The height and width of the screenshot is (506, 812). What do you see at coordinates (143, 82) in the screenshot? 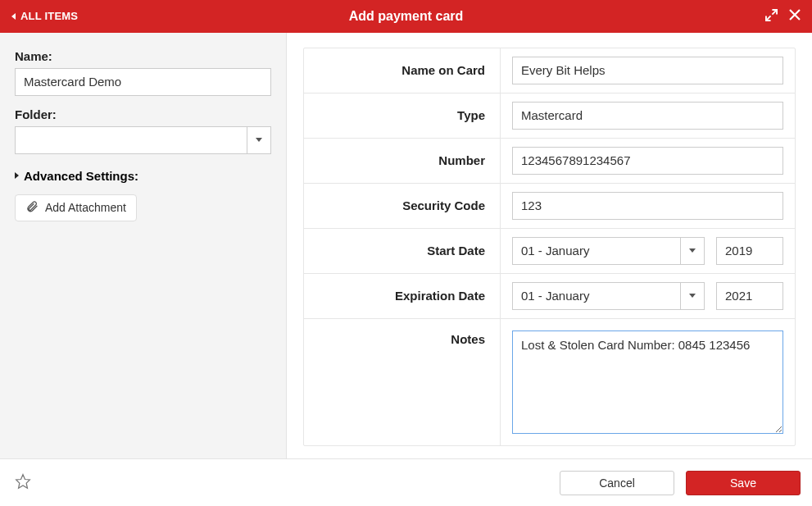
I see `name-input` at bounding box center [143, 82].